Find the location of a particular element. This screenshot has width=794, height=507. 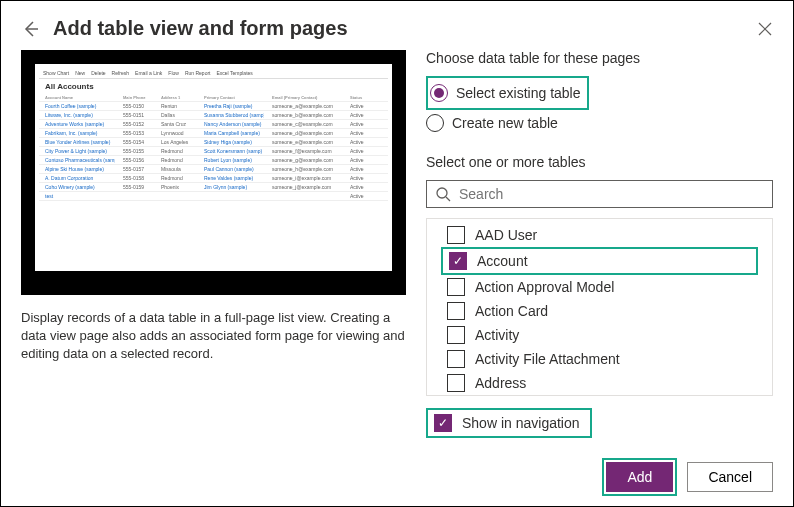

radio-unselected-icon is located at coordinates (435, 123).